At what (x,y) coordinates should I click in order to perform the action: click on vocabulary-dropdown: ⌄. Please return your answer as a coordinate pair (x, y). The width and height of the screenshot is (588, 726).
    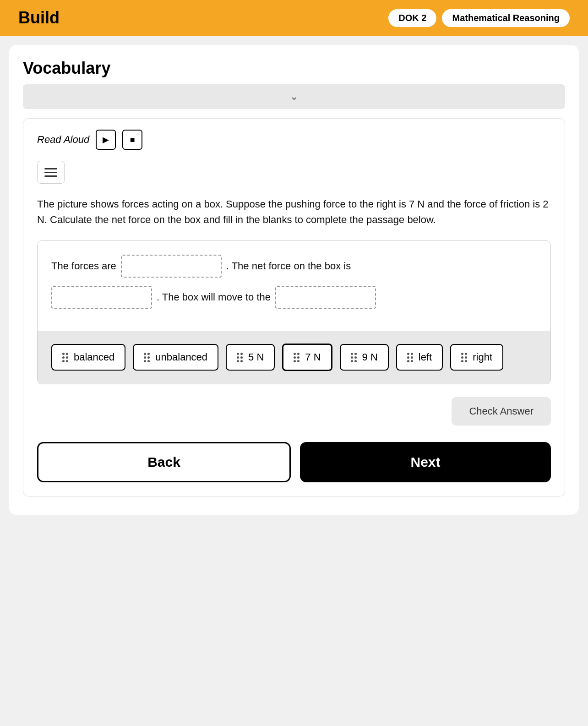
    Looking at the image, I should click on (294, 97).